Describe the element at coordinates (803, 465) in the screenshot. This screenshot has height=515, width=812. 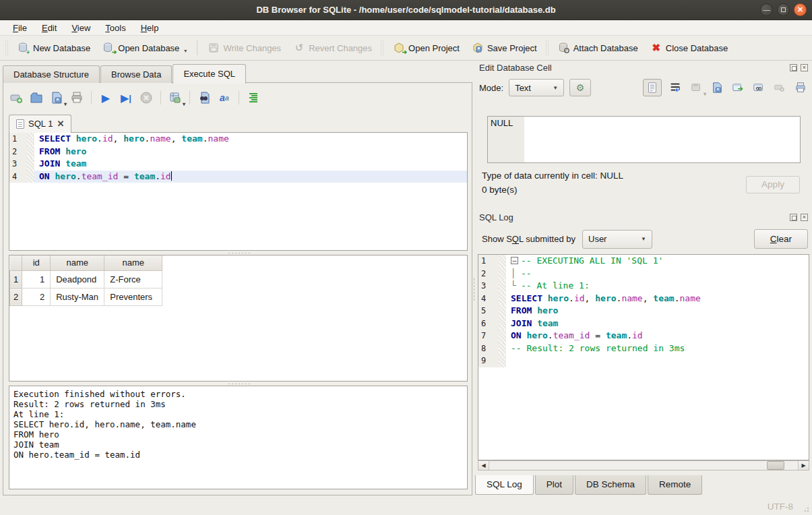
I see `scroll-right-arrow: ▶` at that location.